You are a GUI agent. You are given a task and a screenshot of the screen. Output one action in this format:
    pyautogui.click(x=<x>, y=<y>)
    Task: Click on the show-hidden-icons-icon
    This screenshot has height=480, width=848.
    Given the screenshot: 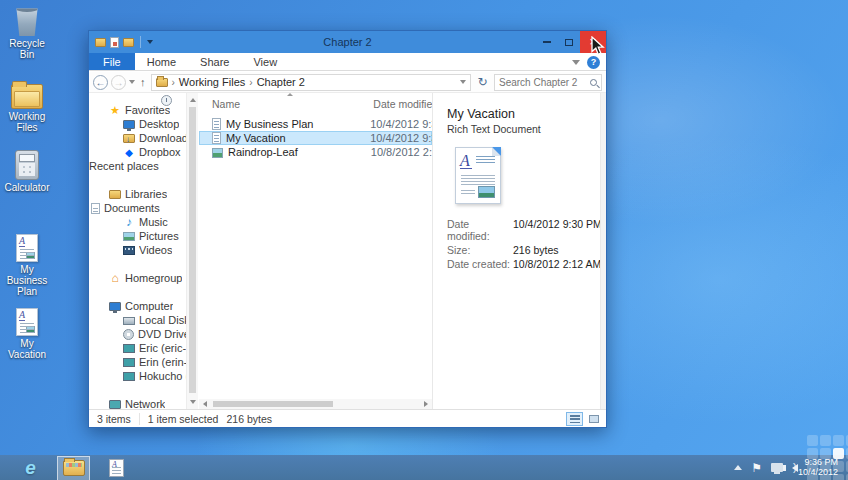 What is the action you would take?
    pyautogui.click(x=738, y=468)
    